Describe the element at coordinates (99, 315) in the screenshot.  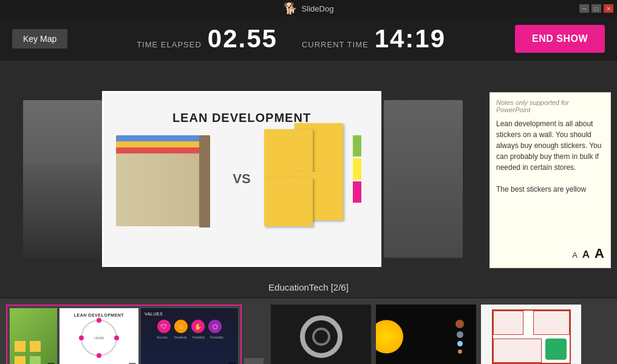
I see `thumb-3-title: LEAN DEVELOPMENT` at that location.